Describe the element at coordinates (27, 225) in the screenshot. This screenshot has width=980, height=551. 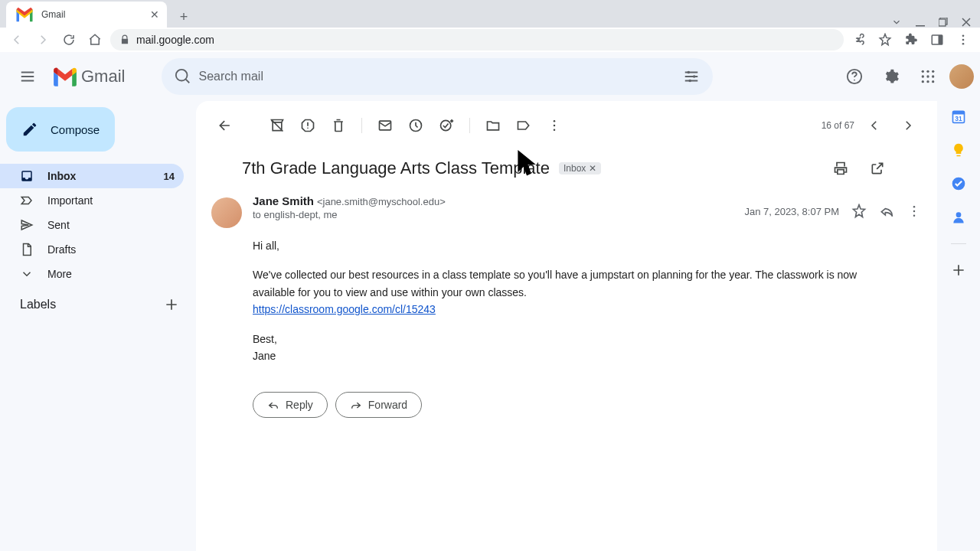
I see `sent-icon` at that location.